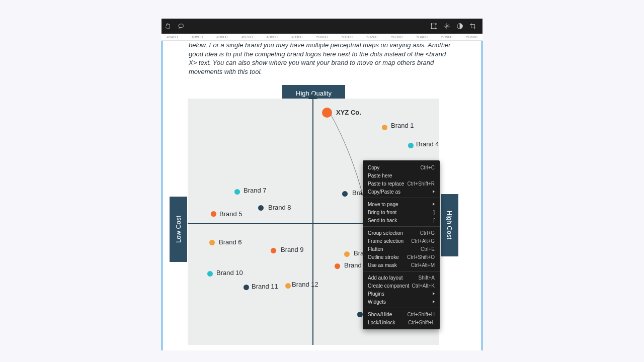  Describe the element at coordinates (401, 241) in the screenshot. I see `context-menu-item: Frame selectionCtrl+Alt+G` at that location.